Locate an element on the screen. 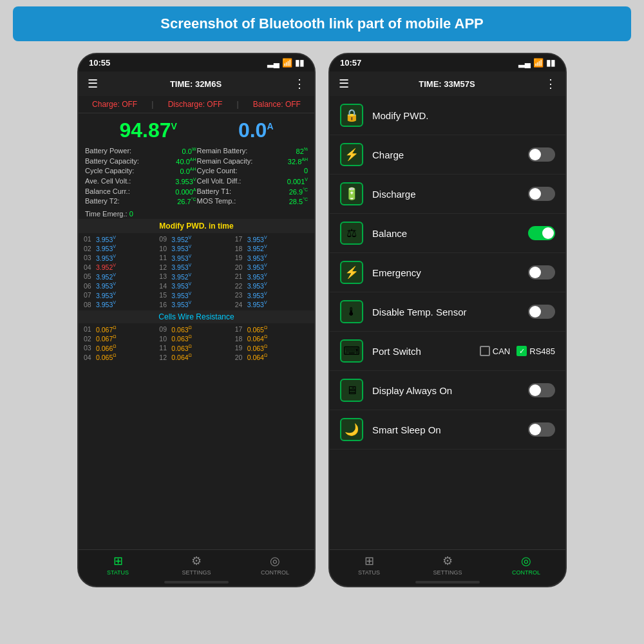  smart-sleep-label: Smart Sleep On is located at coordinates (446, 430).